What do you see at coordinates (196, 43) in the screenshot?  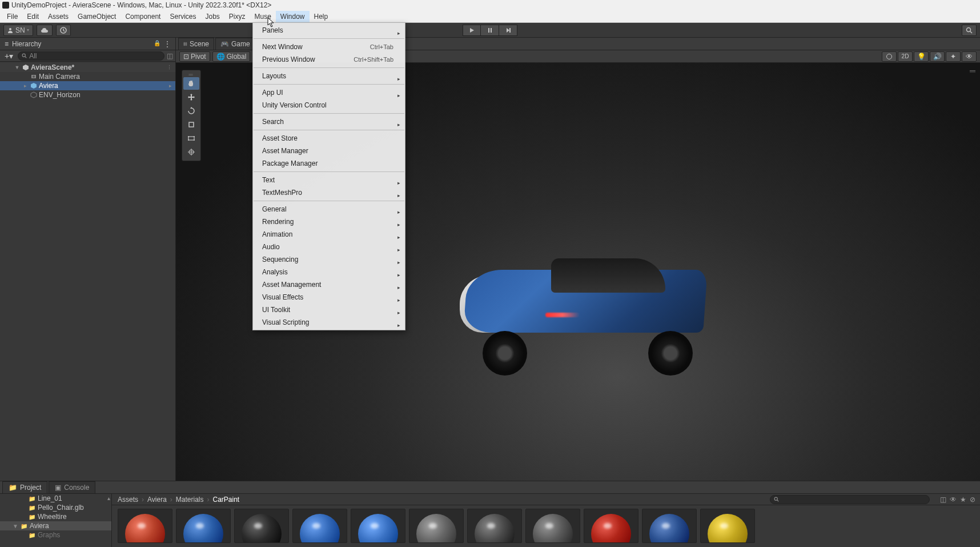 I see `tab-scene: ⌗ Scene` at bounding box center [196, 43].